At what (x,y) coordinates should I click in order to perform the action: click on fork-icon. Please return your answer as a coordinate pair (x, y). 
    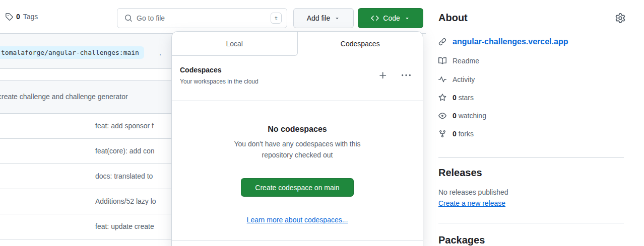
    Looking at the image, I should click on (442, 134).